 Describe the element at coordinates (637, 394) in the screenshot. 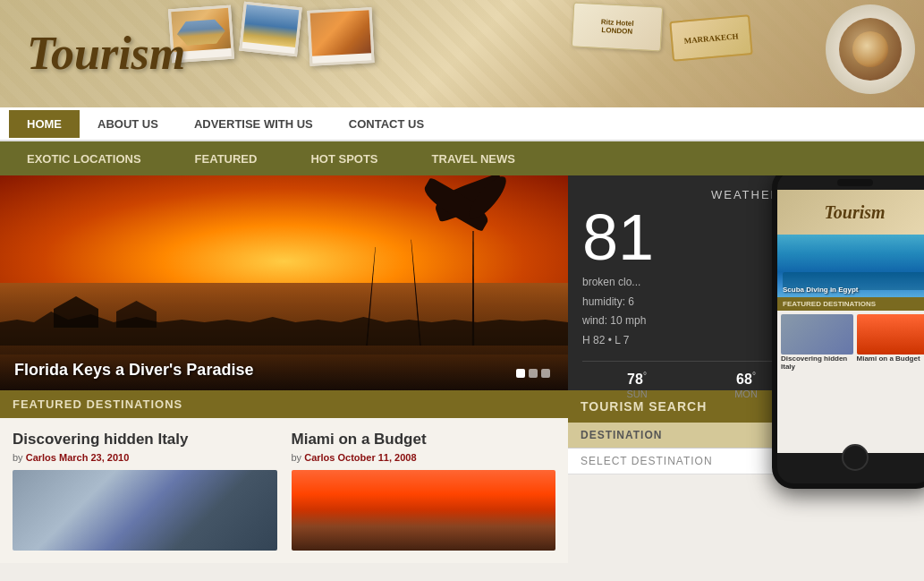

I see `weather-label-sun: SUN` at that location.